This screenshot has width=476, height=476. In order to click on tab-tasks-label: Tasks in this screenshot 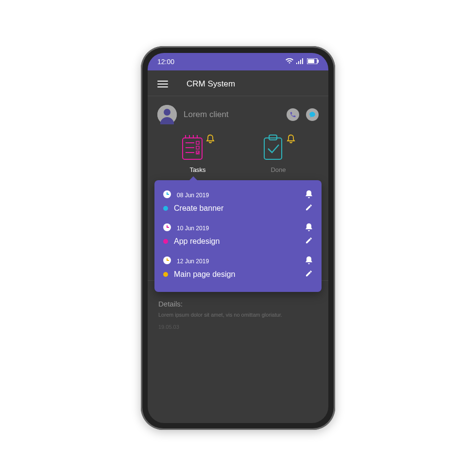, I will do `click(197, 170)`.